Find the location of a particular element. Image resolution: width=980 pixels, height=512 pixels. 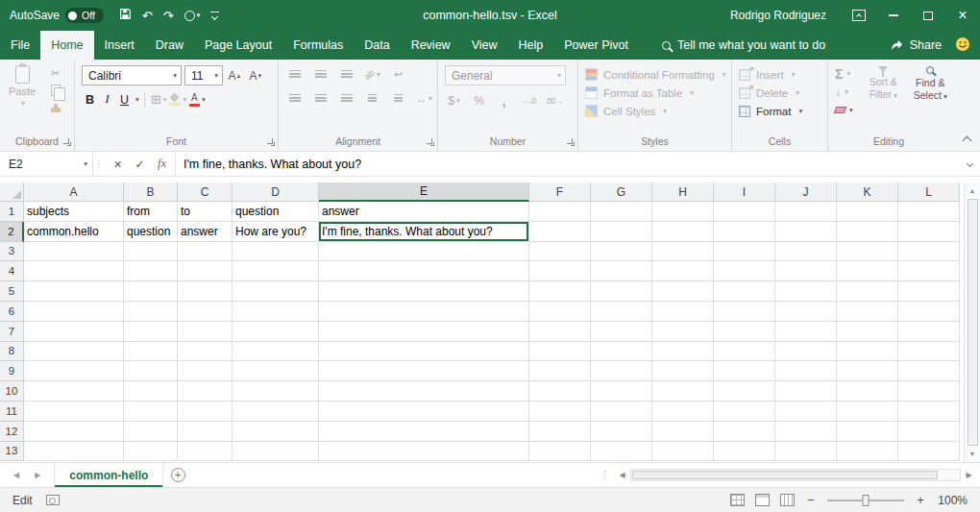

undo-icon: ↶ is located at coordinates (148, 15).